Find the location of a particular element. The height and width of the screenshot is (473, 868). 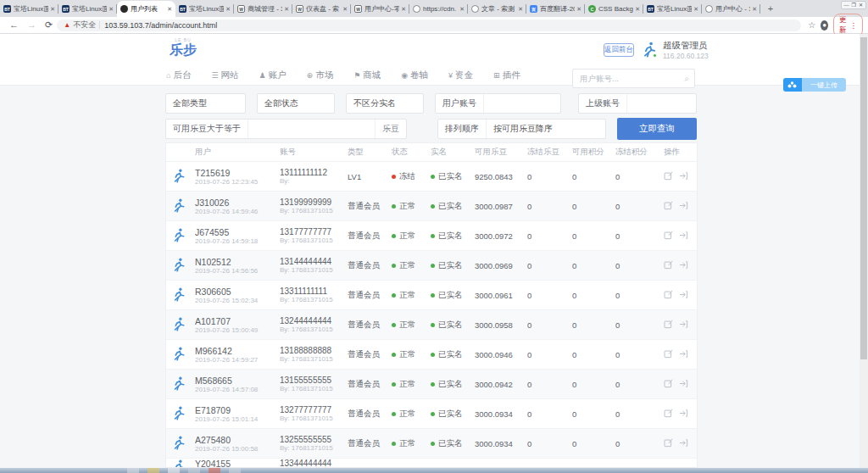

bookmark-star-icon: ☆ is located at coordinates (812, 25).